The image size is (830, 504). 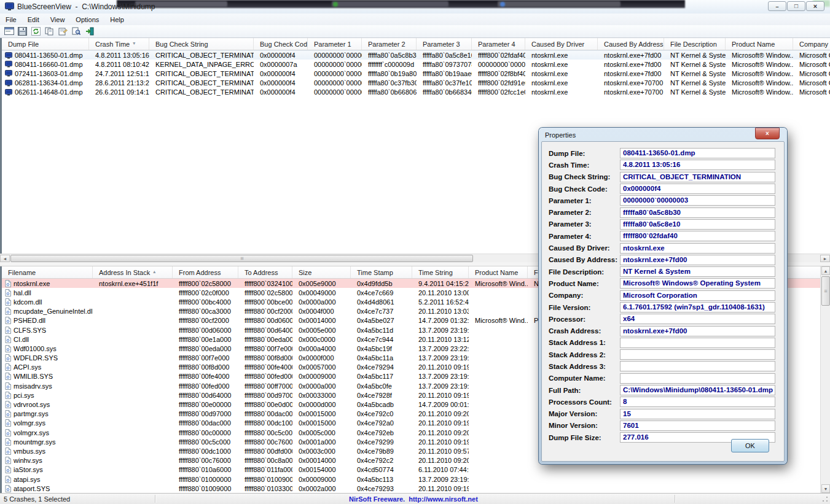 I want to click on cell: fffff880`010a6000, so click(x=205, y=470).